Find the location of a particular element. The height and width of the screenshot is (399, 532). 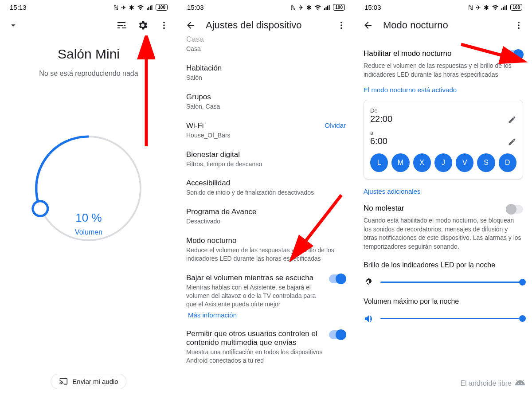

allow-control-toggle is located at coordinates (337, 335).